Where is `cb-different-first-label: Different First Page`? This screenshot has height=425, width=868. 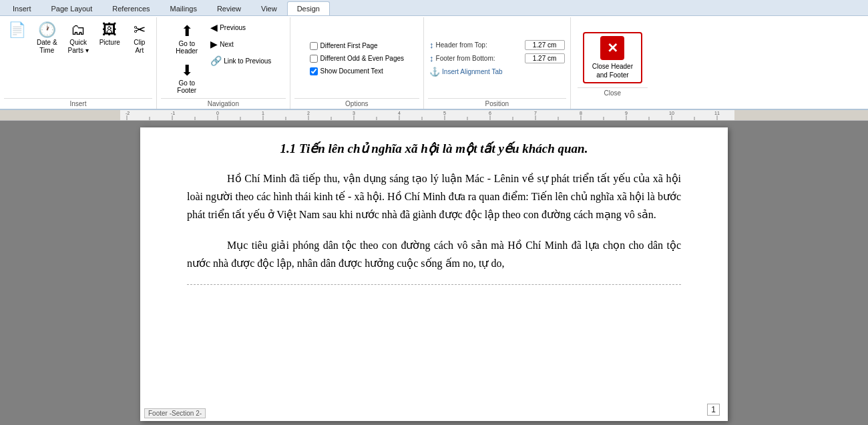 cb-different-first-label: Different First Page is located at coordinates (349, 45).